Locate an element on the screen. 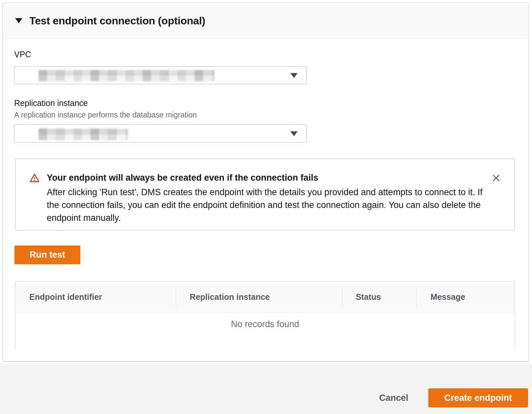 This screenshot has width=532, height=414. replication-instance-label: Replication instance is located at coordinates (51, 103).